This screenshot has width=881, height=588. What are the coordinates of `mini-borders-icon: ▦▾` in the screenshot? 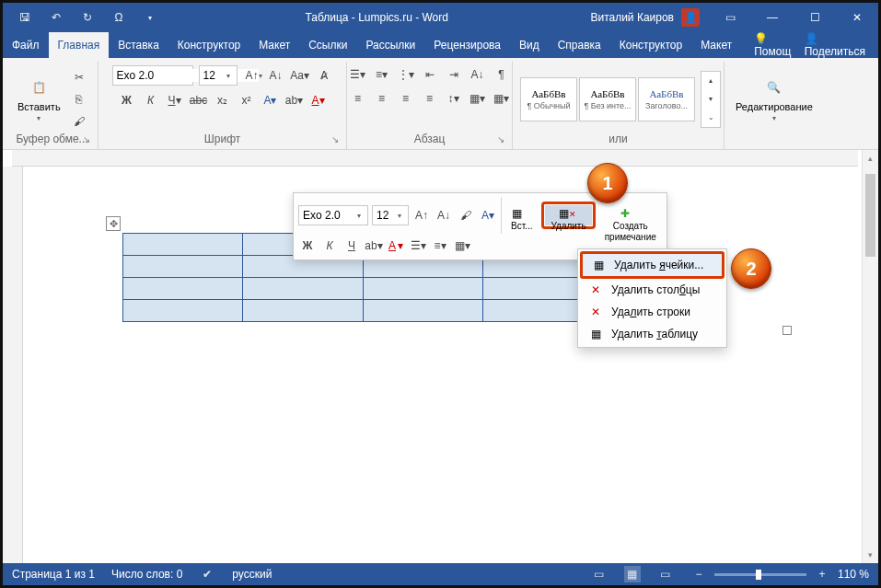 It's located at (462, 246).